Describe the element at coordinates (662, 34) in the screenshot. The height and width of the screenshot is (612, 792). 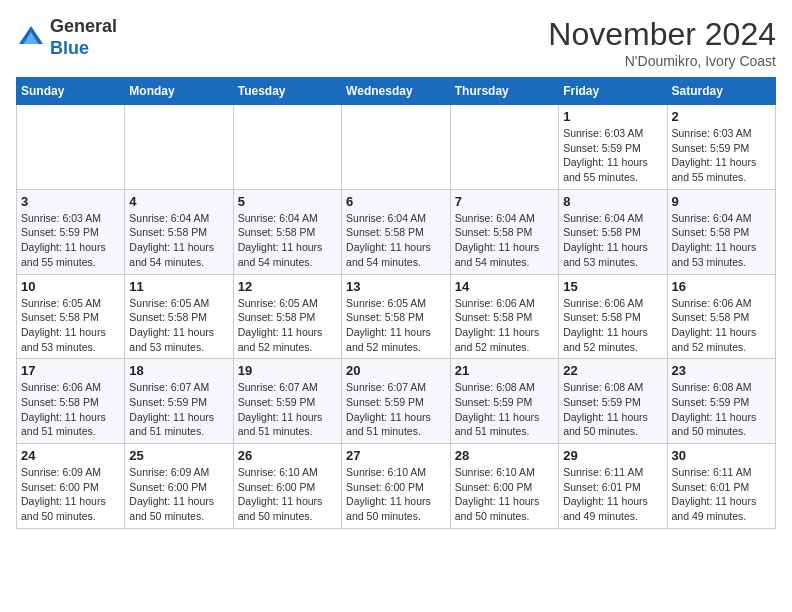
I see `month-title: November 2024` at that location.